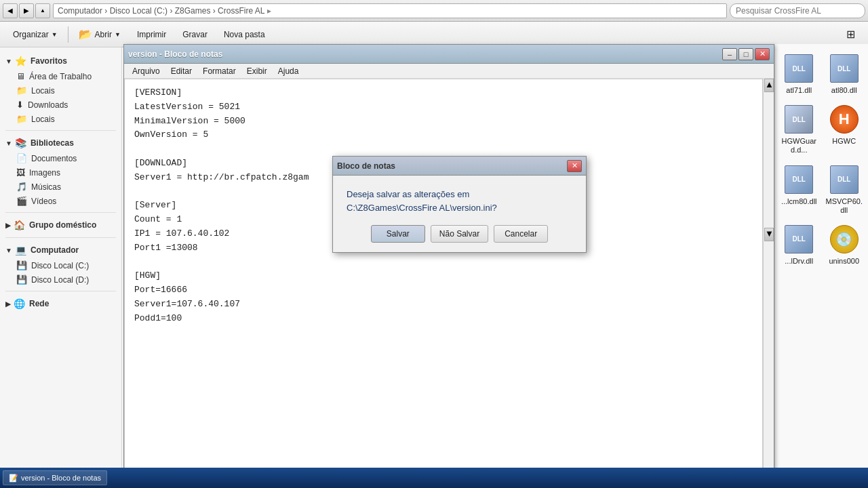  I want to click on dialog-box: Bloco de notas ✕ Deseja salvar as altera…, so click(460, 205).